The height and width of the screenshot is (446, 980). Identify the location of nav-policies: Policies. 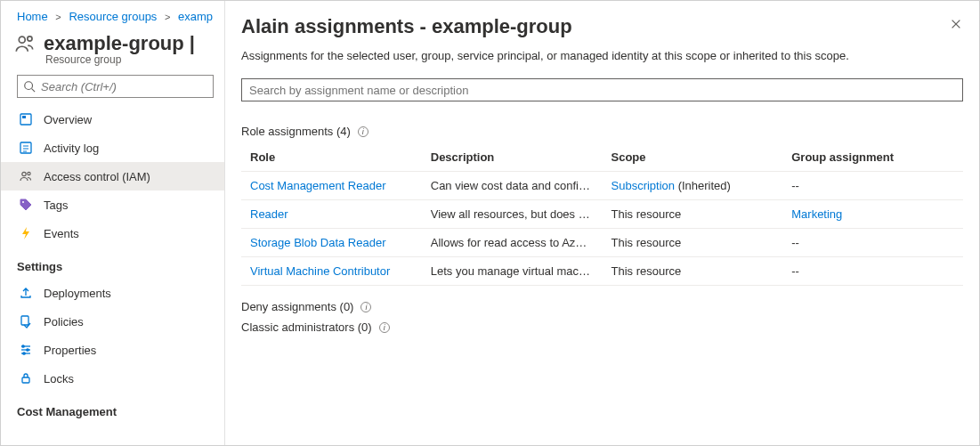
(112, 321).